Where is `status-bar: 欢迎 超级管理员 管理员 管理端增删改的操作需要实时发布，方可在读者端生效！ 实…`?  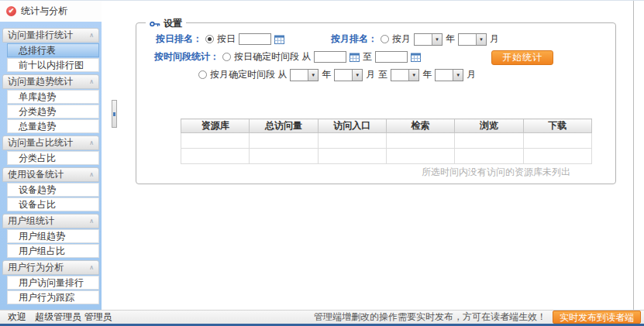
status-bar: 欢迎 超级管理员 管理员 管理端增删改的操作需要实时发布，方可在读者端生效！ 实… is located at coordinates (322, 317).